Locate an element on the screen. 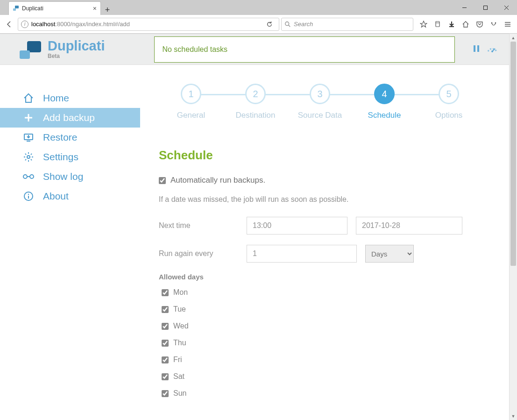  next-time-input is located at coordinates (297, 226).